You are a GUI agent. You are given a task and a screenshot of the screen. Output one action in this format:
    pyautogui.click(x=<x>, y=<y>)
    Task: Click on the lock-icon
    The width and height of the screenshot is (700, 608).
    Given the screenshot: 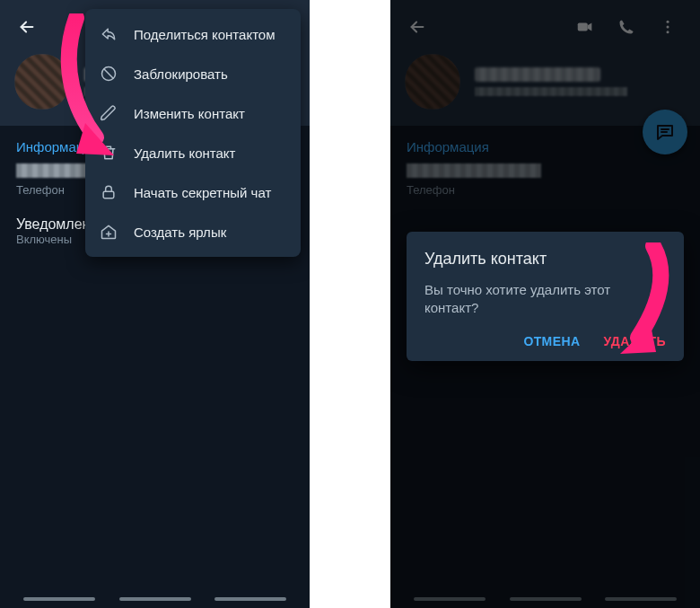 What is the action you would take?
    pyautogui.click(x=109, y=192)
    